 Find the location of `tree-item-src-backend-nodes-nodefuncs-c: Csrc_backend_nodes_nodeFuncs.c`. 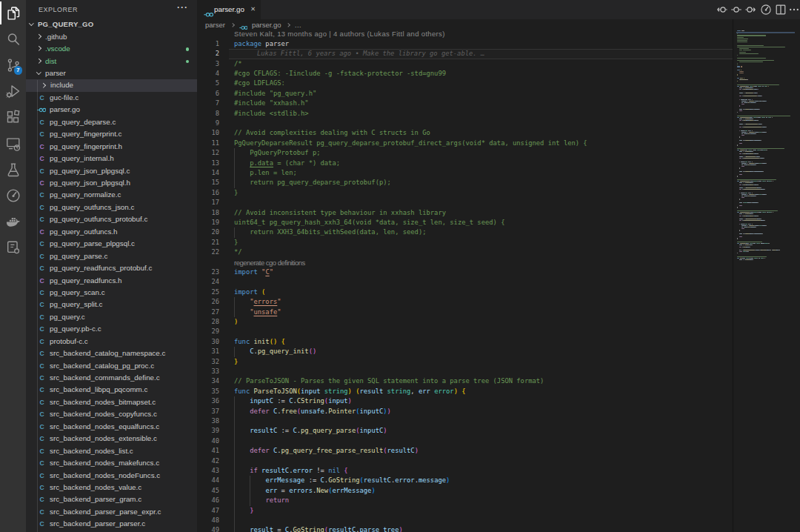

tree-item-src-backend-nodes-nodefuncs-c: Csrc_backend_nodes_nodeFuncs.c is located at coordinates (111, 476).